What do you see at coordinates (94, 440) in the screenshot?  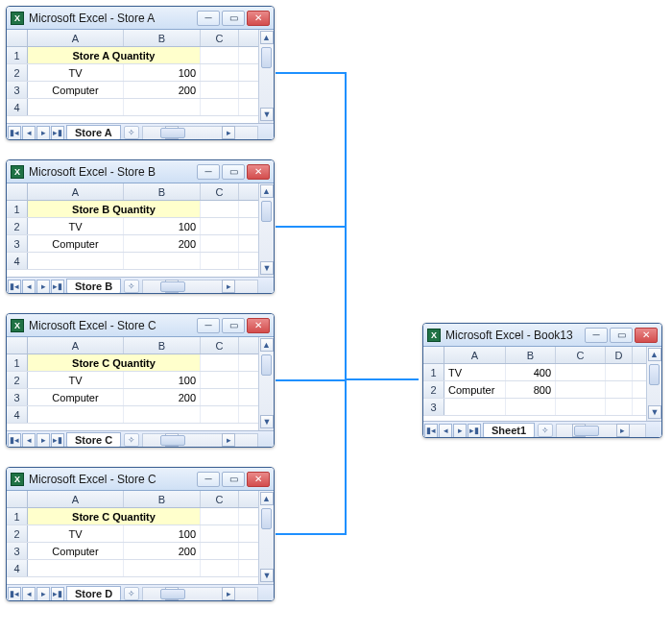 I see `sheet-tab: Store C` at bounding box center [94, 440].